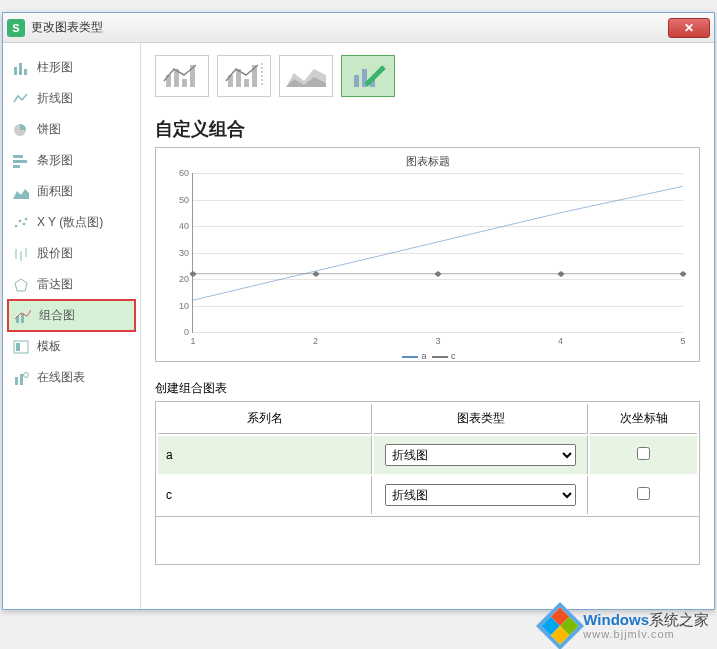 This screenshot has width=717, height=649. I want to click on y-tick: 10, so click(184, 306).